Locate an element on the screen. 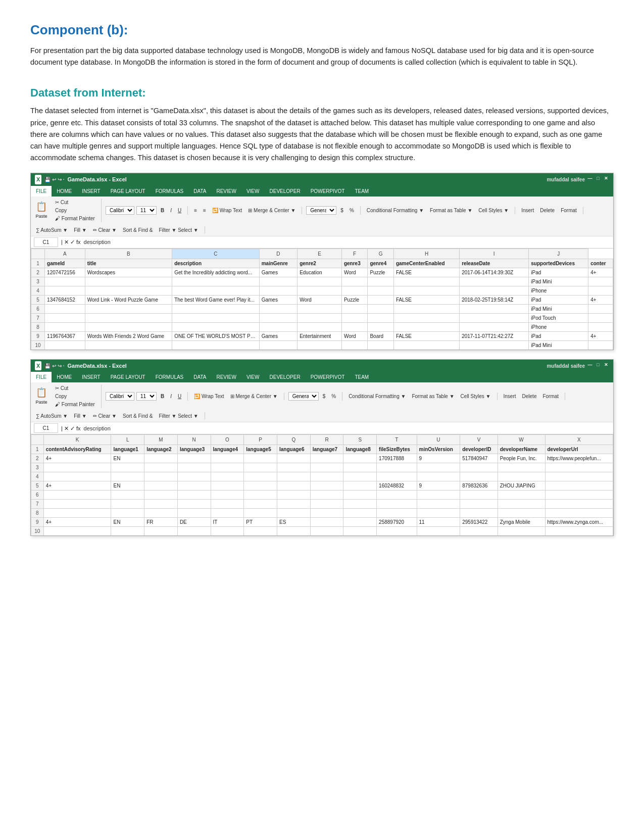 Image resolution: width=644 pixels, height=834 pixels. row-header: 7 is located at coordinates (37, 504).